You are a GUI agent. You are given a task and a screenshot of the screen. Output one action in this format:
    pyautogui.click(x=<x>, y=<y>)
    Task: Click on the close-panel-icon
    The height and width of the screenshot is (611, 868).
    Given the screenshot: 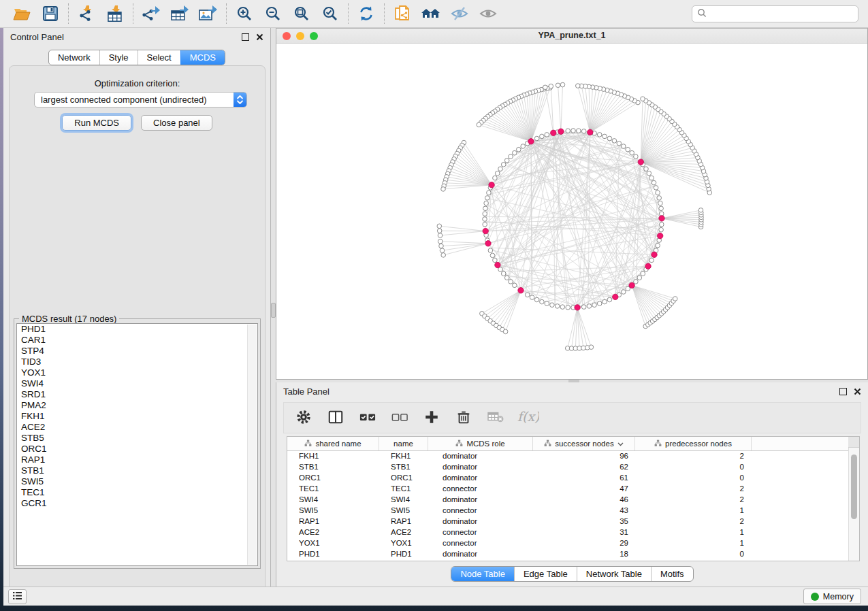 What is the action you would take?
    pyautogui.click(x=858, y=392)
    